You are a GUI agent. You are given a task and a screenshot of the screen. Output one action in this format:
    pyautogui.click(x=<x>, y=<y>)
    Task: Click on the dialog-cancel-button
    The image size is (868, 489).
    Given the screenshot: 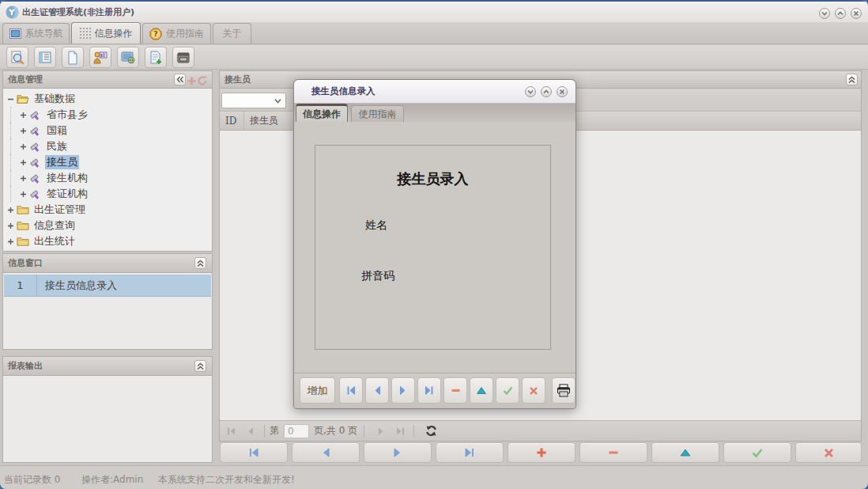 What is the action you would take?
    pyautogui.click(x=534, y=391)
    